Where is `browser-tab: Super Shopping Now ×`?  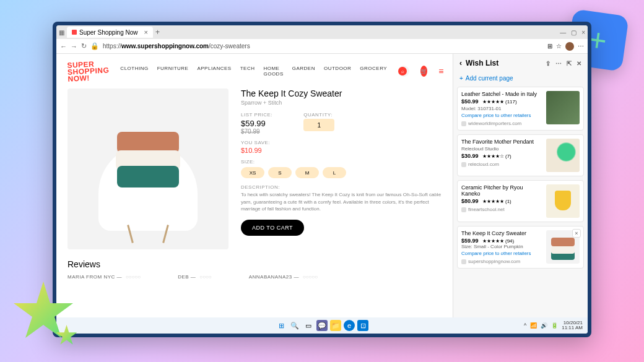
browser-tab: Super Shopping Now × is located at coordinates (110, 32).